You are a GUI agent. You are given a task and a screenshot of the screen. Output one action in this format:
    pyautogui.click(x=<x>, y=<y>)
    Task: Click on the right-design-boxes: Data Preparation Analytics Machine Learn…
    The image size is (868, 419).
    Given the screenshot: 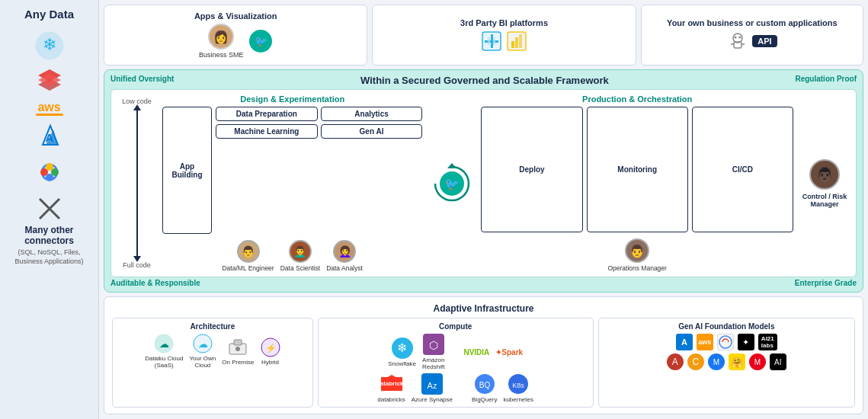 What is the action you would take?
    pyautogui.click(x=319, y=171)
    